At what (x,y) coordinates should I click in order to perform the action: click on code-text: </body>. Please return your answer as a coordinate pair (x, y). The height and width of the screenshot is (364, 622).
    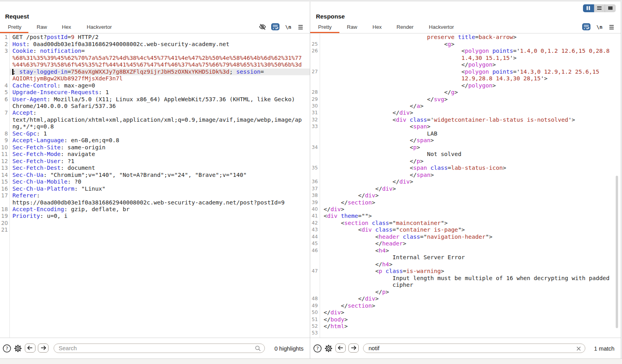
    Looking at the image, I should click on (467, 320).